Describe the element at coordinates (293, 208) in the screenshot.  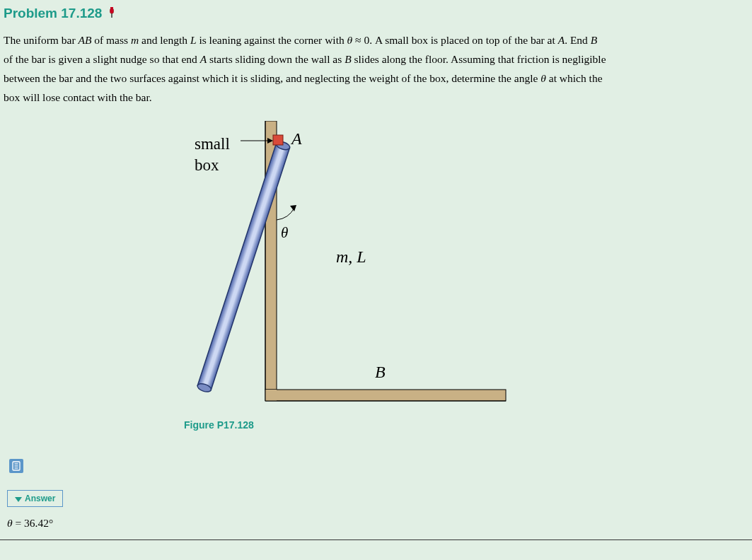
I see `arrow-head-icon` at that location.